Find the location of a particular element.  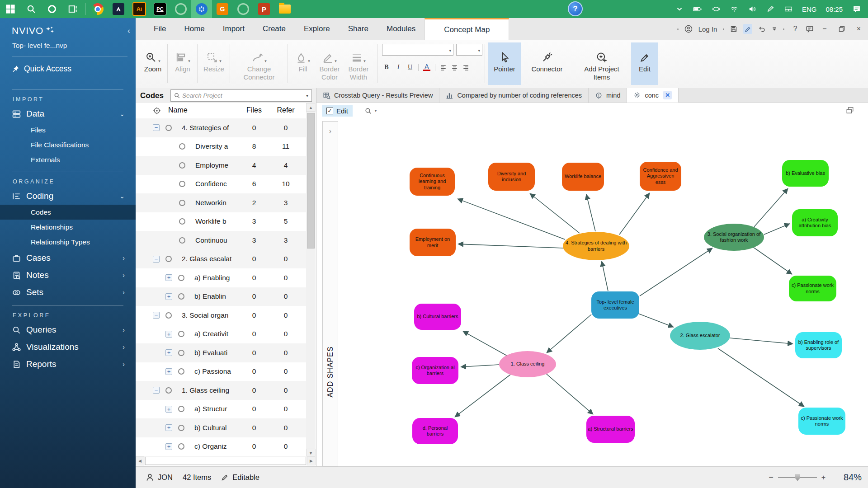

column-header-refer: Refer is located at coordinates (286, 110).